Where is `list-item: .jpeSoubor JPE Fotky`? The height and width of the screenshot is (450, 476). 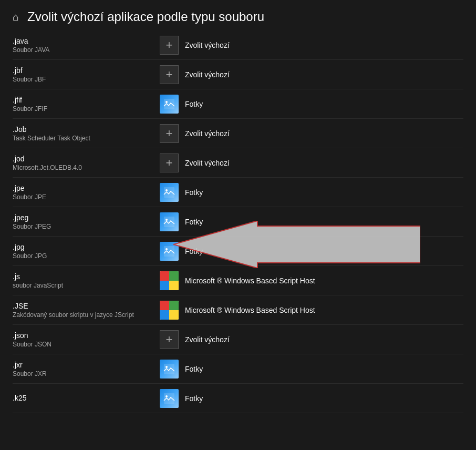 list-item: .jpeSoubor JPE Fotky is located at coordinates (238, 192).